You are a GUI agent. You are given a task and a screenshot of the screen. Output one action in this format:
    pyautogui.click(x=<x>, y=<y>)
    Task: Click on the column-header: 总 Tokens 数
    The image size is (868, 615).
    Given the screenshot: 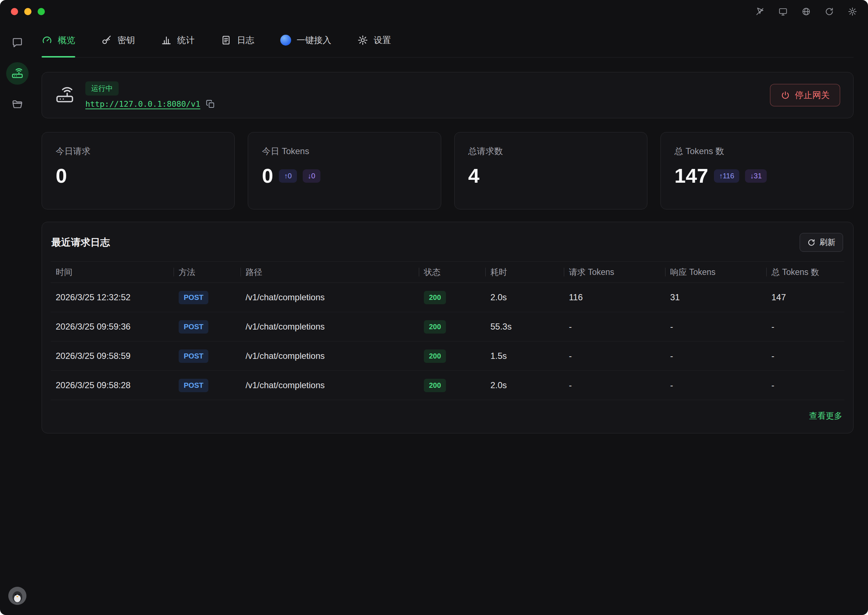 What is the action you would take?
    pyautogui.click(x=806, y=272)
    